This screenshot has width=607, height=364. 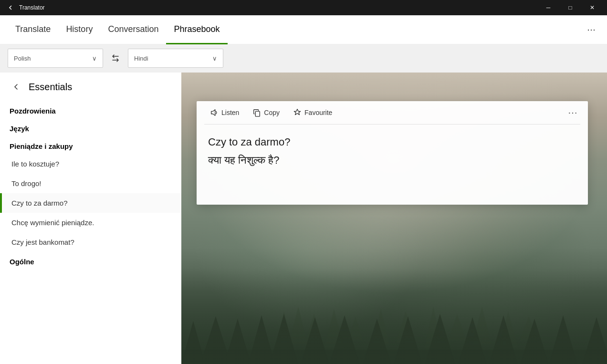 I want to click on minimize-button: ─, so click(x=548, y=8).